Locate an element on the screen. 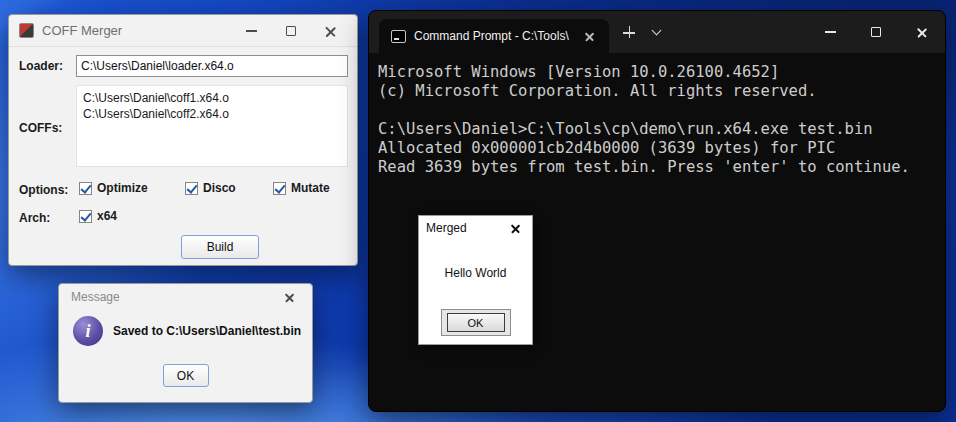 The height and width of the screenshot is (422, 956). arch-label: Arch: is located at coordinates (34, 218).